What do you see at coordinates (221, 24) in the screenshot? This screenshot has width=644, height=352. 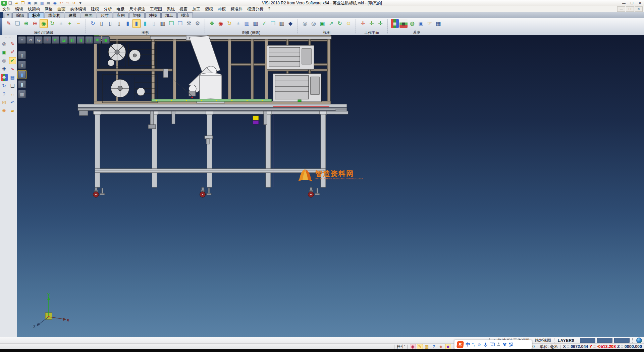 I see `solid-traffic-light-icon: ◉` at bounding box center [221, 24].